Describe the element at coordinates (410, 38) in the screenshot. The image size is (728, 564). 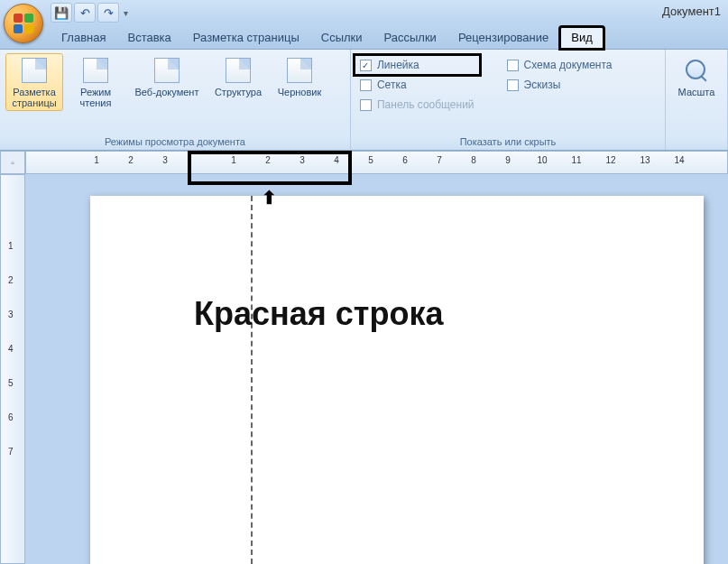
I see `tab-mailings: Рассылки` at that location.